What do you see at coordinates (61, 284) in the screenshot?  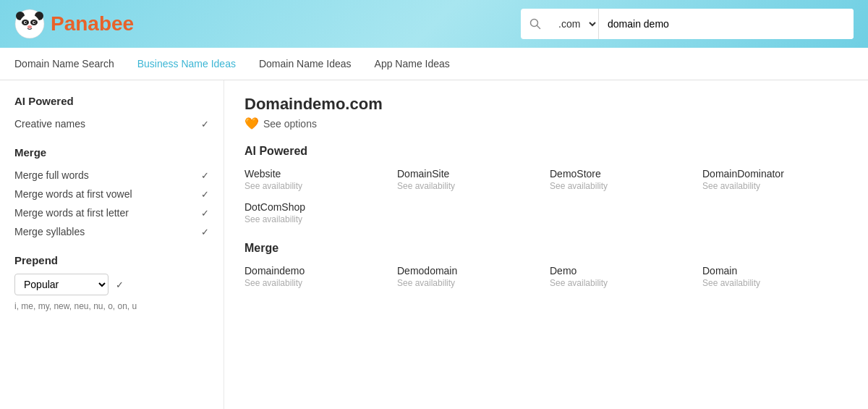 I see `prepend-select: Popular Tech Business Fun` at bounding box center [61, 284].